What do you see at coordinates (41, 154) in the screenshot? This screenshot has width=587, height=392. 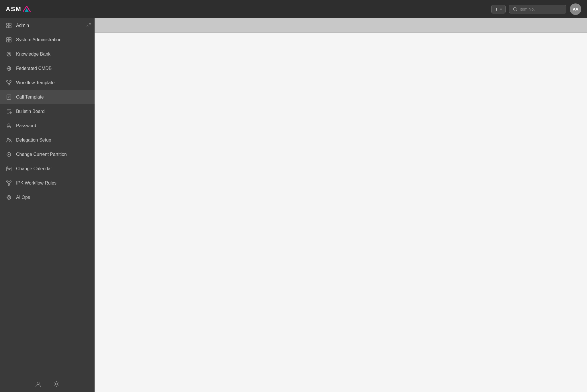 I see `sidebar-item-label-change-current-partition: Change Current Partition` at bounding box center [41, 154].